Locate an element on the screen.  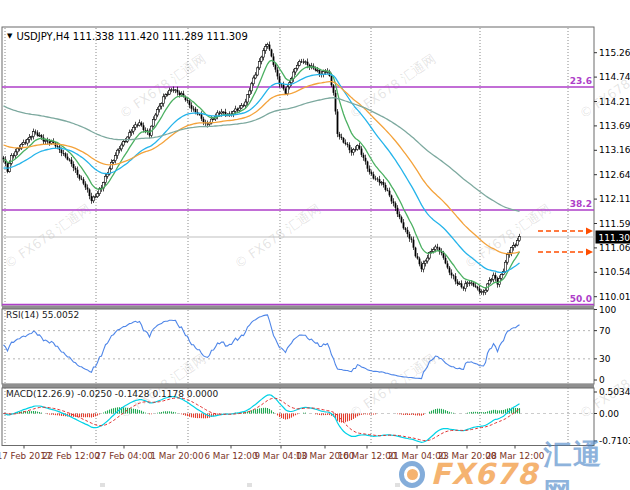
macd-axis-label: 0.00 is located at coordinates (609, 414).